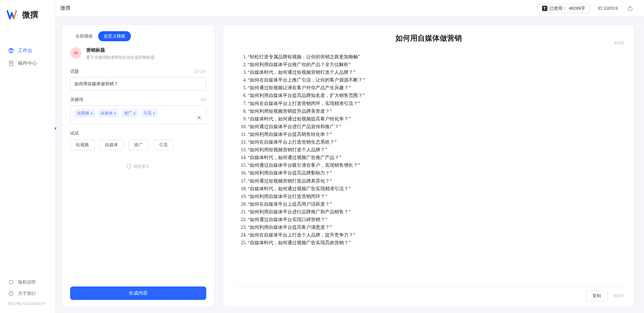 This screenshot has width=644, height=313. What do you see at coordinates (436, 212) in the screenshot?
I see `result-item: “如何利用自媒体平台进行品牌推广和产品销售？”` at bounding box center [436, 212].